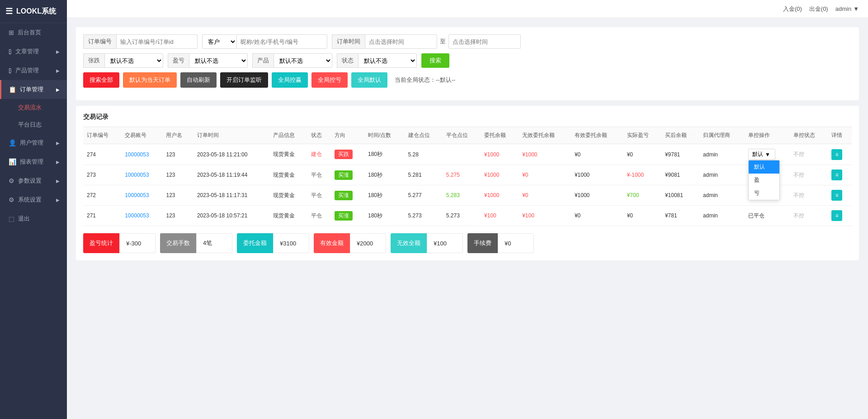  Describe the element at coordinates (33, 143) in the screenshot. I see `sidebar-item-user: 👤 用户管理 ▶` at that location.